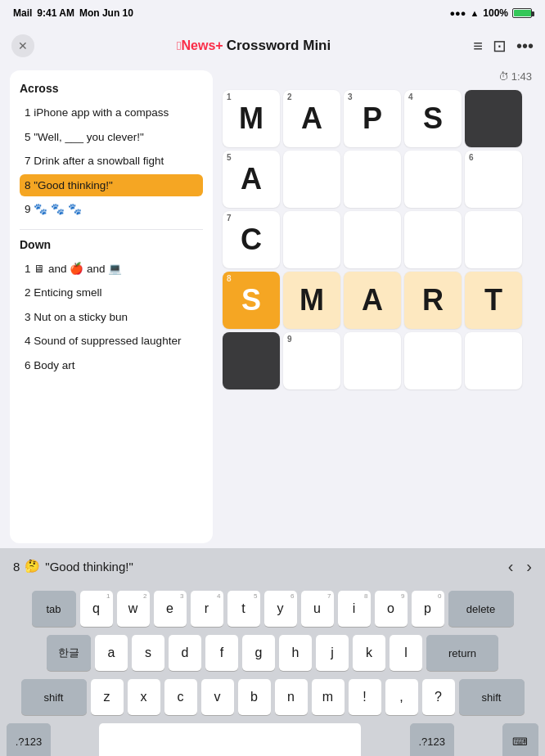 The image size is (545, 756). What do you see at coordinates (23, 46) in the screenshot?
I see `close-button: ✕` at bounding box center [23, 46].